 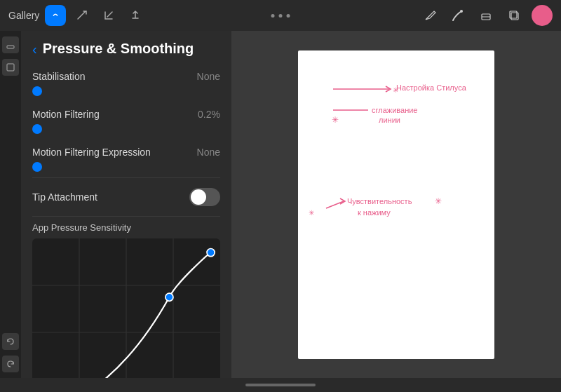 What do you see at coordinates (380, 201) in the screenshot?
I see `svg-text: Чувствительность` at bounding box center [380, 201].